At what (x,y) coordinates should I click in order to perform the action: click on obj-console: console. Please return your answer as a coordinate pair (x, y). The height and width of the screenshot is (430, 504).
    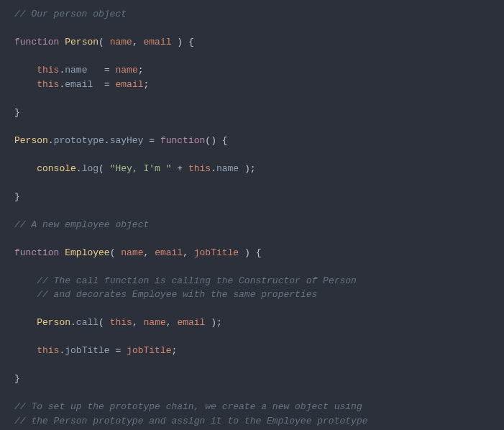
    Looking at the image, I should click on (56, 168).